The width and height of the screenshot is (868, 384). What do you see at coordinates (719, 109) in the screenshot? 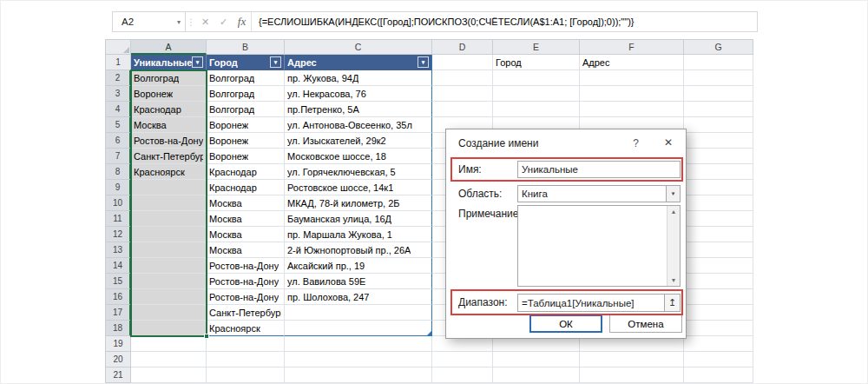
I see `cell-G4` at bounding box center [719, 109].